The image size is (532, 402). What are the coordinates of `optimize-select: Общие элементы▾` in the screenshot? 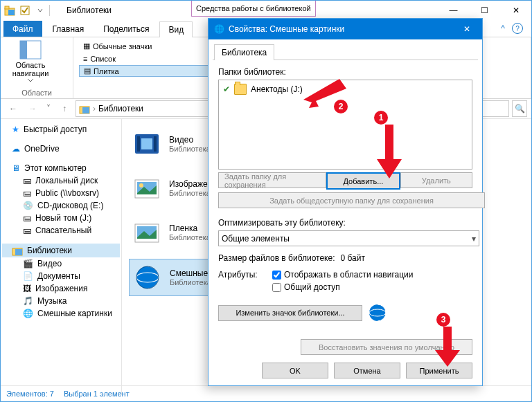 It's located at (349, 238).